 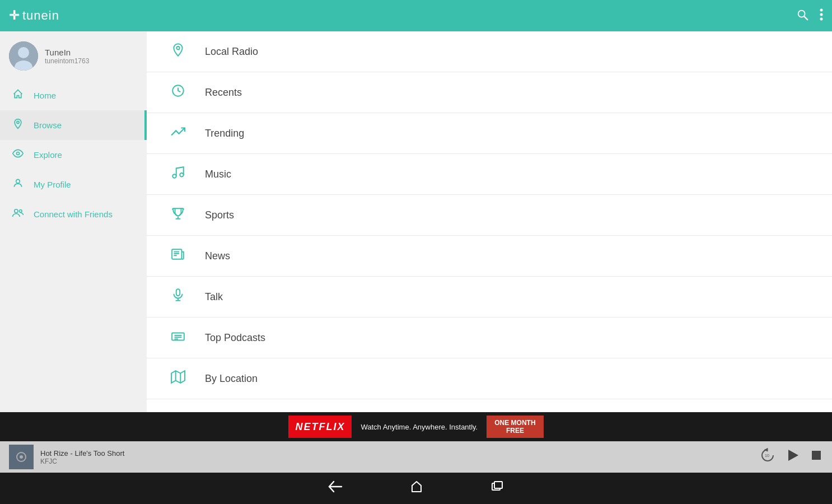 I want to click on people-icon, so click(x=18, y=214).